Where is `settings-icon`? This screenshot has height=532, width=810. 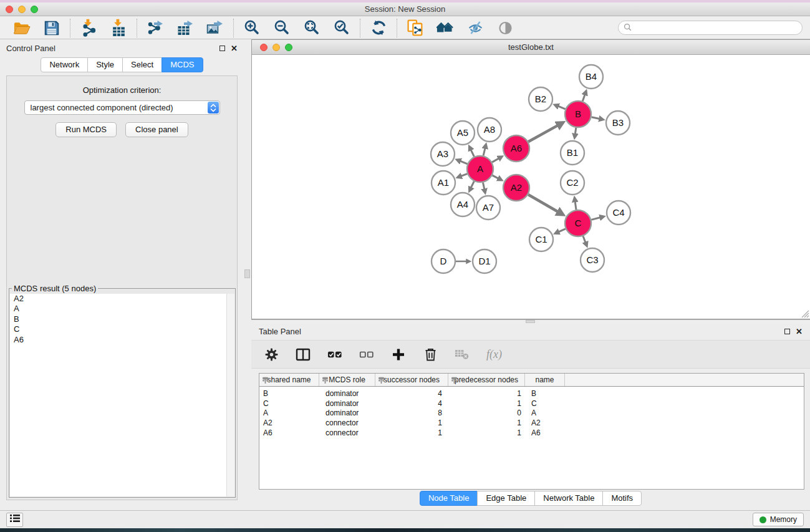 settings-icon is located at coordinates (271, 354).